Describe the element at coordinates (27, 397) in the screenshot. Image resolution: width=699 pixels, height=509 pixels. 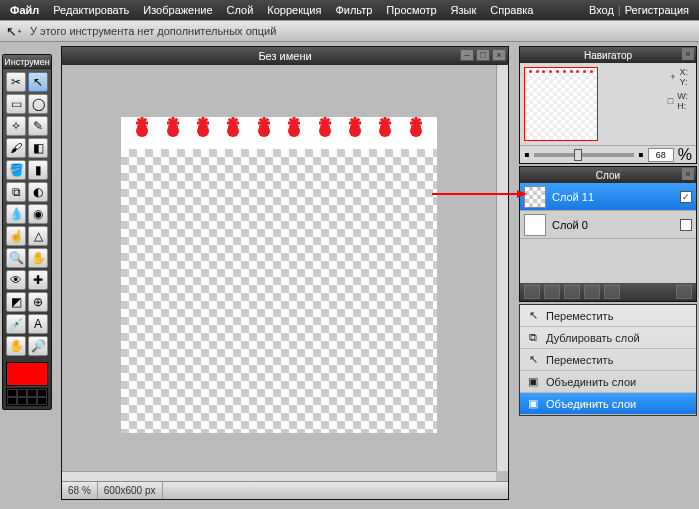
I see `color-swatches` at that location.